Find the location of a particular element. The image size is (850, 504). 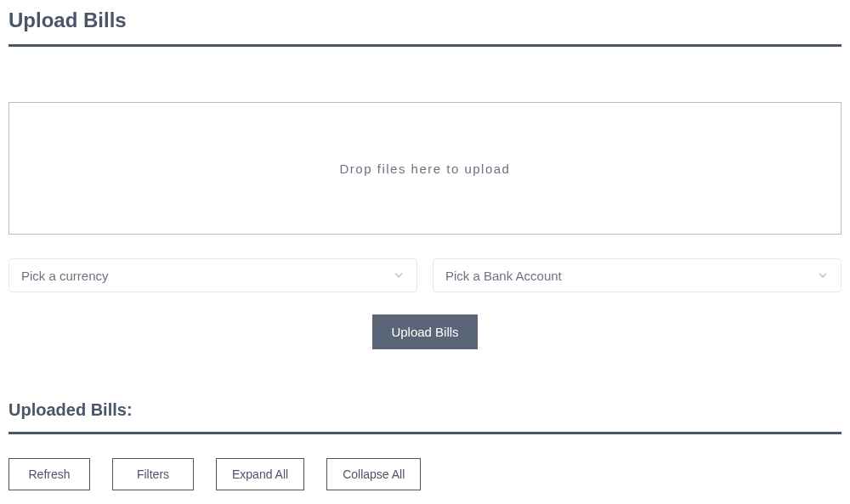

expand-all-button: Expand All is located at coordinates (260, 474).